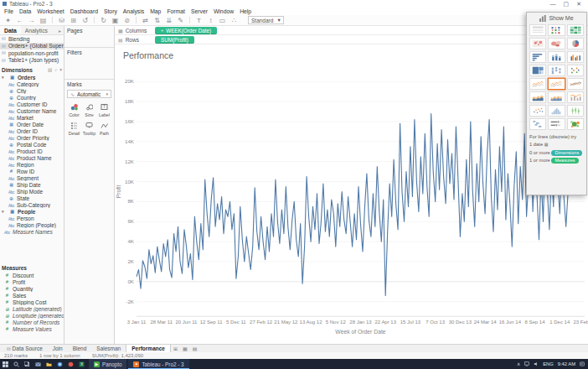 Image resolution: width=588 pixels, height=369 pixels. Describe the element at coordinates (37, 30) in the screenshot. I see `tab-analytics: Analytics` at that location.